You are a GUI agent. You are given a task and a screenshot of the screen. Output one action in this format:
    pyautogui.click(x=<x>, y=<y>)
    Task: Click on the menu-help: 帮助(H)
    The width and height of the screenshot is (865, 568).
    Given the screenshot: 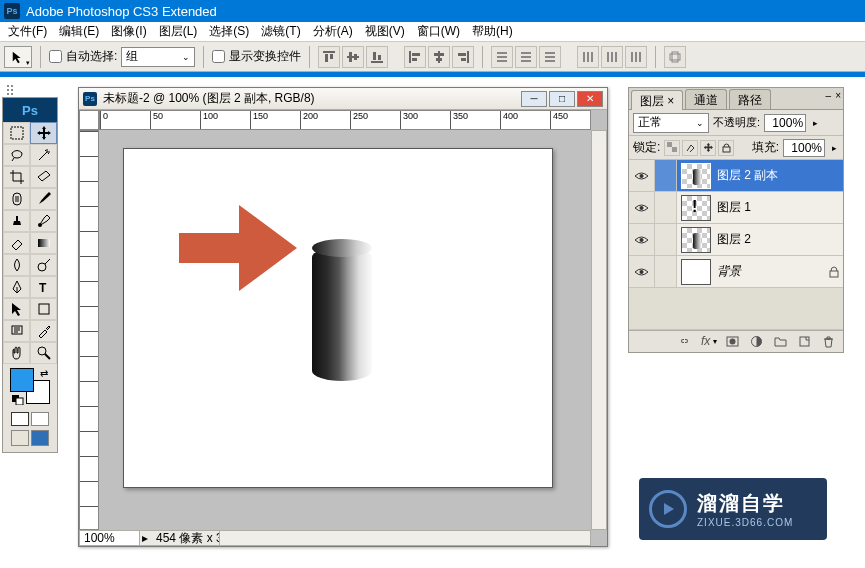 What is the action you would take?
    pyautogui.click(x=492, y=32)
    